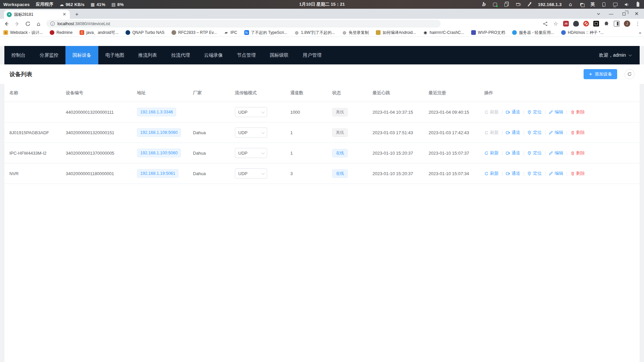 The height and width of the screenshot is (362, 644). I want to click on profile-avatar: J, so click(627, 23).